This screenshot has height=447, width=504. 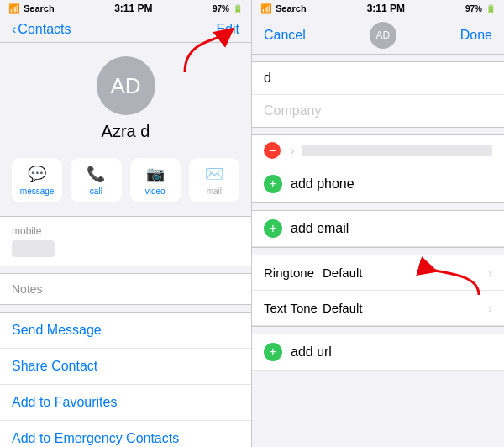 What do you see at coordinates (480, 8) in the screenshot?
I see `right-status-right: 97% 🔋` at bounding box center [480, 8].